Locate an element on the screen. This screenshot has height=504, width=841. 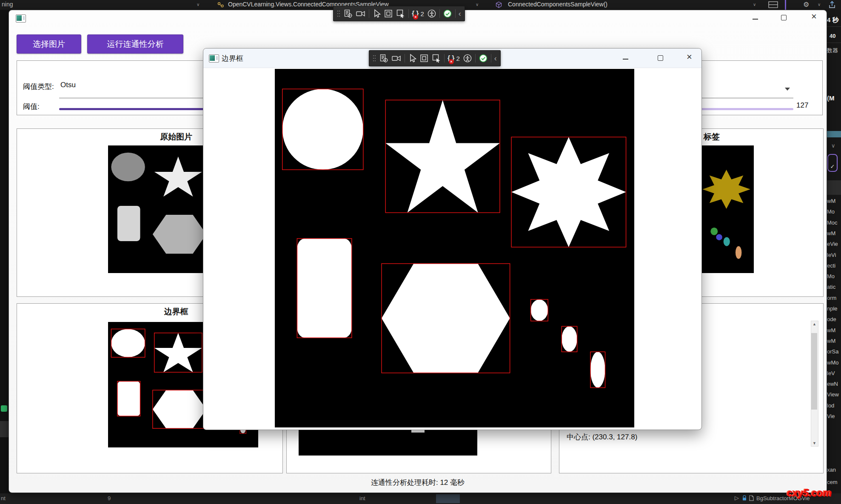
teal-selection-bar is located at coordinates (834, 134).